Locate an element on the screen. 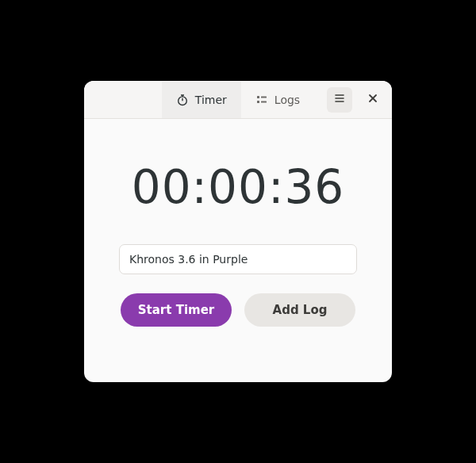 The height and width of the screenshot is (463, 476). stopwatch-icon is located at coordinates (182, 100).